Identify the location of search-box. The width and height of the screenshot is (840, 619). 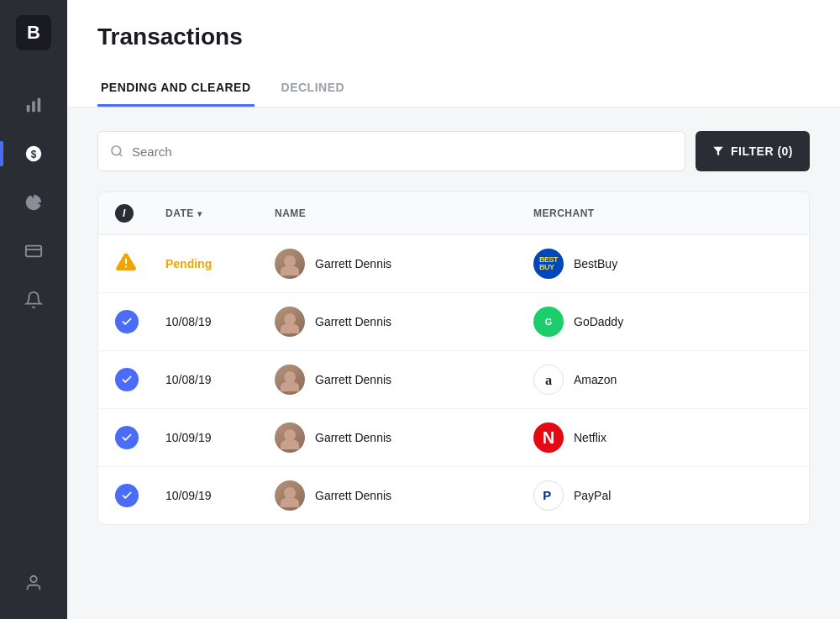
(391, 151).